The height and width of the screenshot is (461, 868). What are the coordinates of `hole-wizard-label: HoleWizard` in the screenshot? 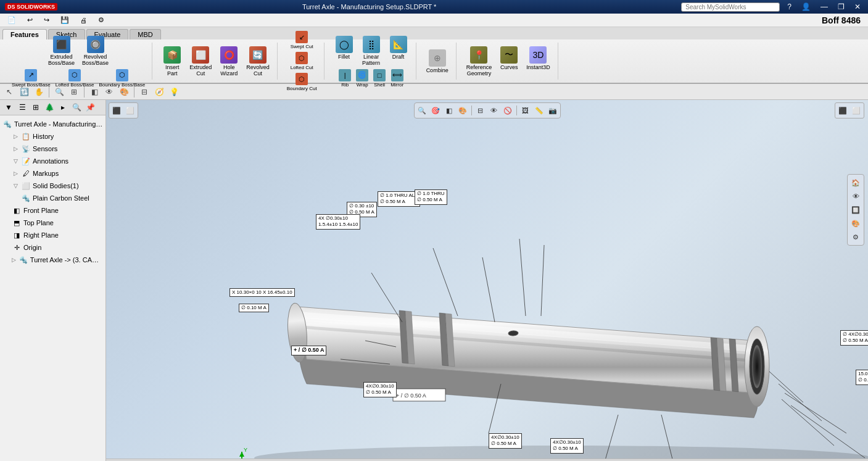 It's located at (229, 70).